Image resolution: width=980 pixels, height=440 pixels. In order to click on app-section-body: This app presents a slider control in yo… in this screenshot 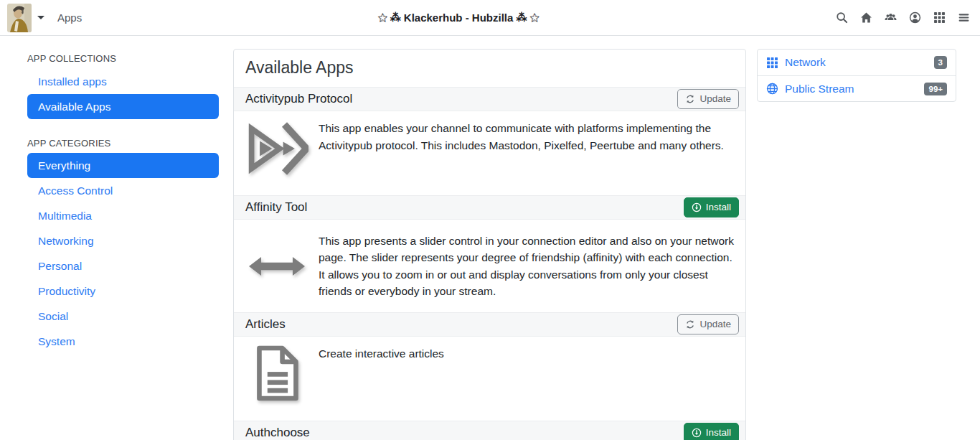, I will do `click(489, 266)`.